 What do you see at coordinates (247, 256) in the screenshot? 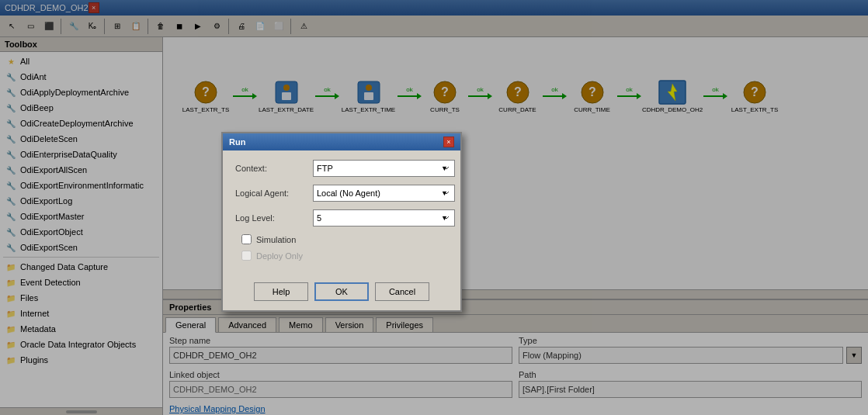
I see `deployonly-checkbox` at bounding box center [247, 256].